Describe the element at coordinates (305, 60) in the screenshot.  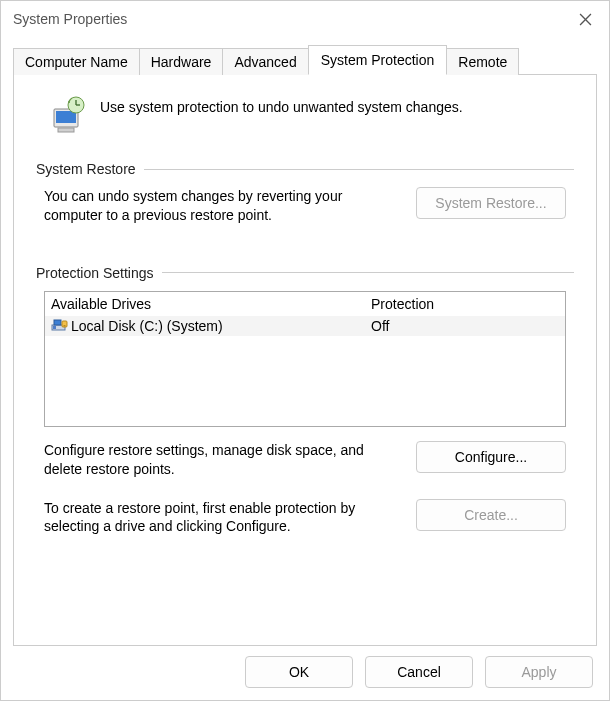
I see `tab-strip: Computer Name Hardware Advanced System P…` at that location.